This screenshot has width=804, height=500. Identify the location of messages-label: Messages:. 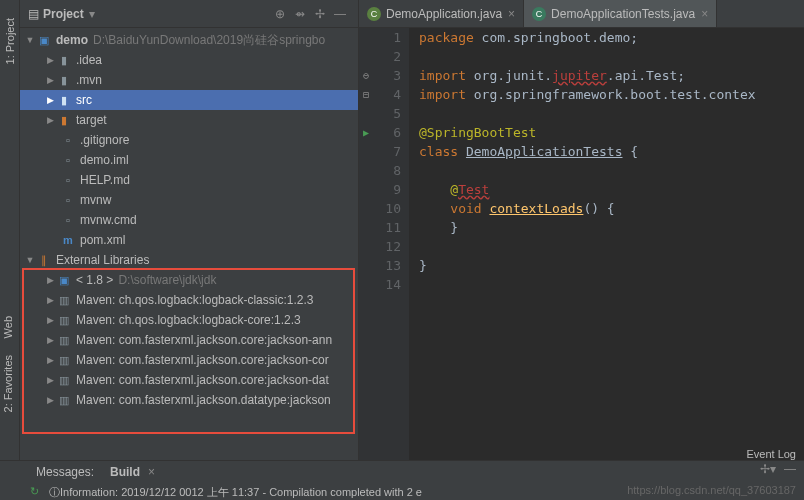
(65, 472).